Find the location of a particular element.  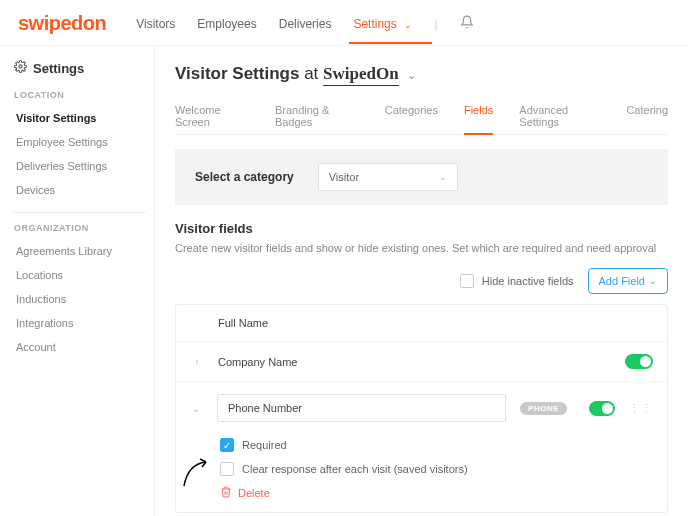

drag-handle-icon: ⋮⋮ is located at coordinates (641, 408).